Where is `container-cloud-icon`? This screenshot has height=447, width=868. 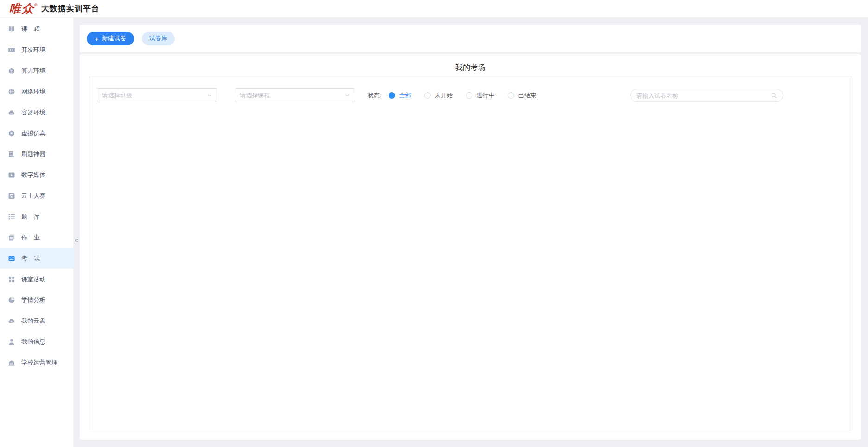 container-cloud-icon is located at coordinates (12, 113).